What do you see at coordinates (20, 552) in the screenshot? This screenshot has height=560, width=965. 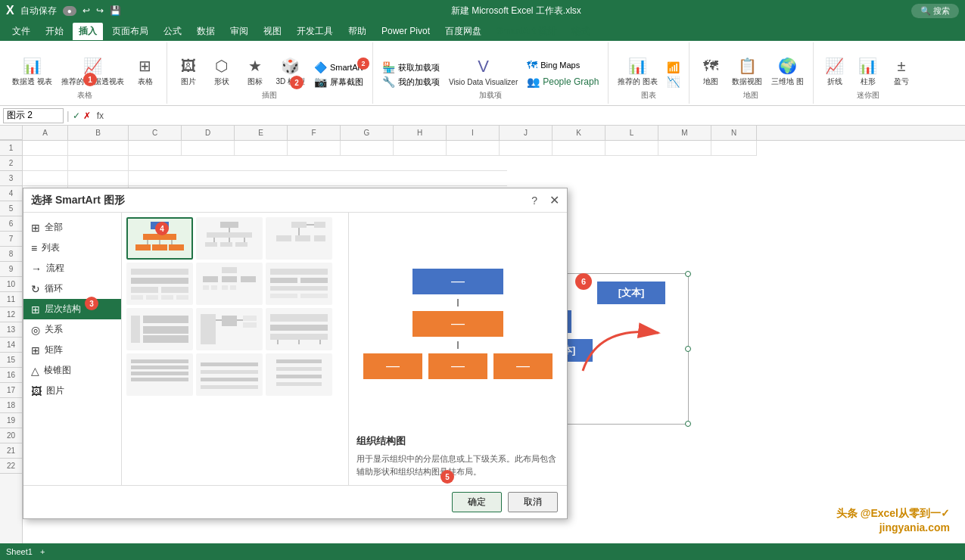 I see `sheet-tab: Sheet1` at bounding box center [20, 552].